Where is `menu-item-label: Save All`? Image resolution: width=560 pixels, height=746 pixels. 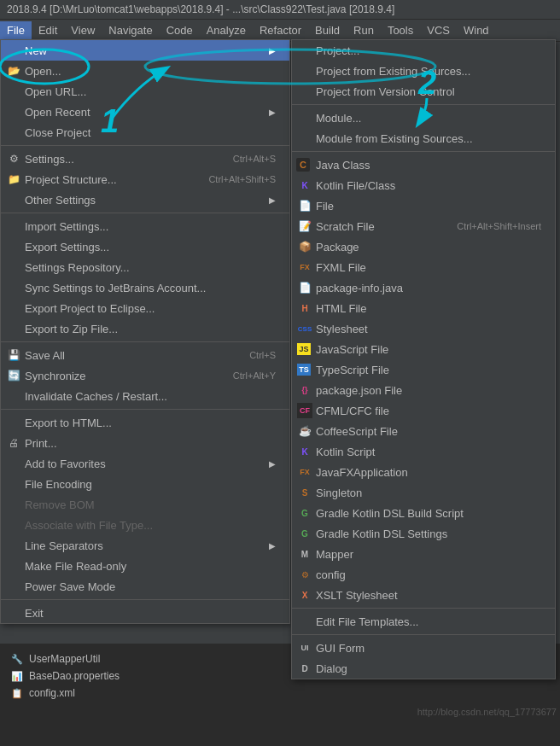
menu-item-label: Save All is located at coordinates (44, 355).